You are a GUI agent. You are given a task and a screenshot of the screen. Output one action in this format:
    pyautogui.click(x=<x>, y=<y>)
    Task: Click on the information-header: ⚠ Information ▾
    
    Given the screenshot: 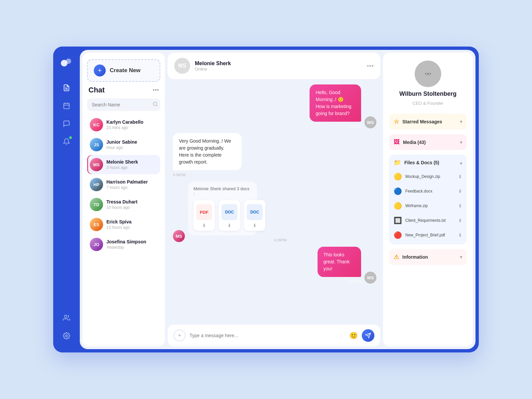 What is the action you would take?
    pyautogui.click(x=428, y=257)
    